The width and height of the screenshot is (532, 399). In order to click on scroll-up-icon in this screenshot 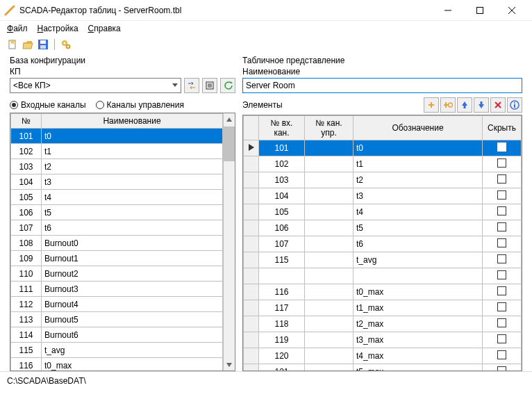, I will do `click(229, 120)`.